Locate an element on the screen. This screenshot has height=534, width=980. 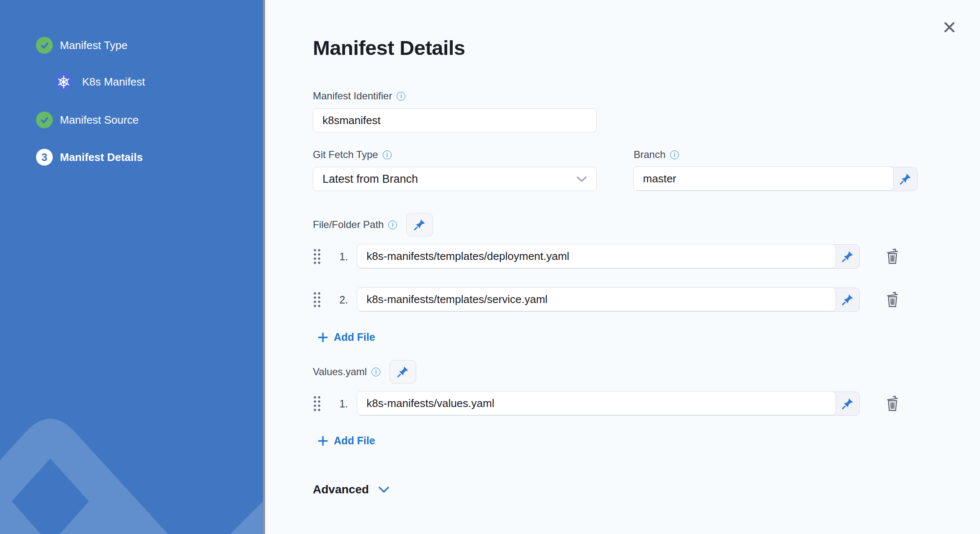
file-folder-path-pin-button is located at coordinates (420, 225).